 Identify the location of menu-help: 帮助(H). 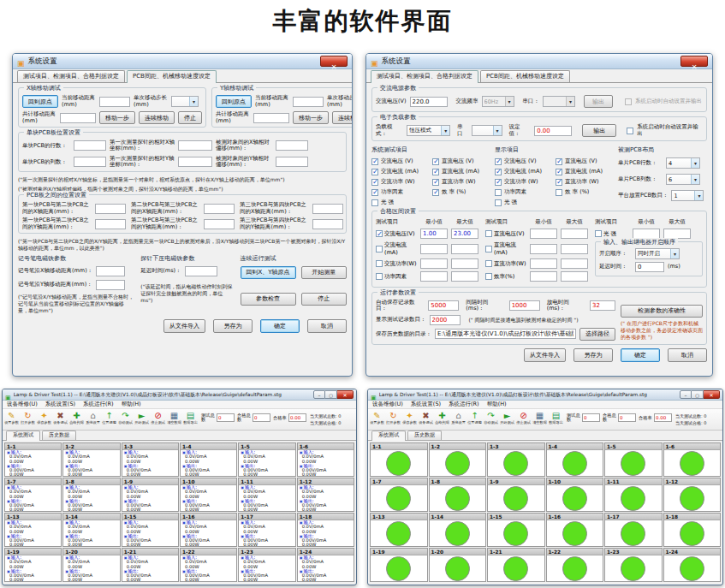
(132, 404).